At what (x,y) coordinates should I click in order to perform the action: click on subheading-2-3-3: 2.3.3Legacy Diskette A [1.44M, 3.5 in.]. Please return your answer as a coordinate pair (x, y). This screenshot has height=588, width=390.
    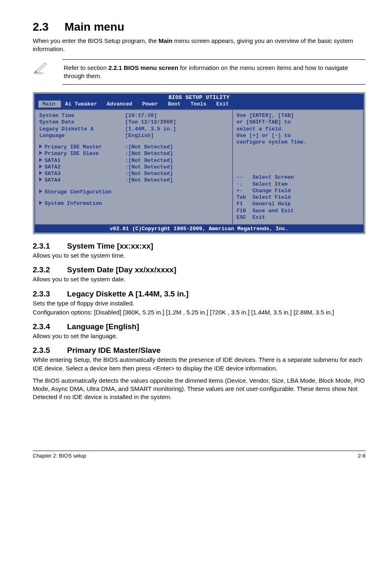
    Looking at the image, I should click on (199, 294).